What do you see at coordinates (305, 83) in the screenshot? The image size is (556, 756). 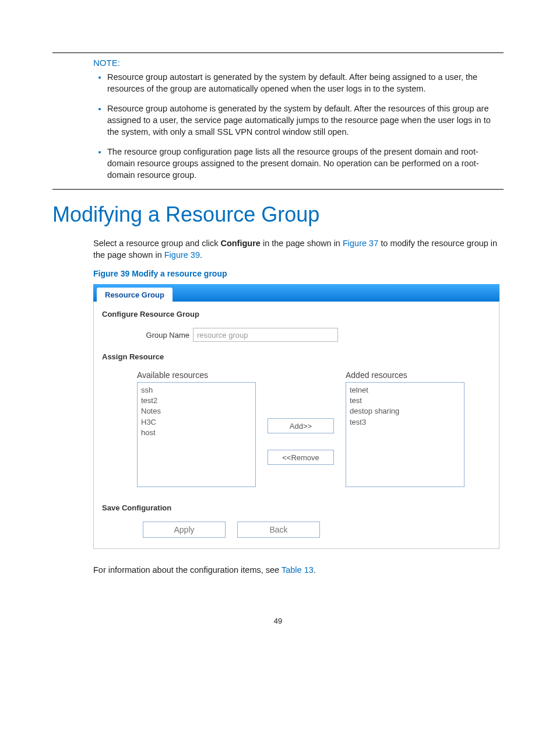 I see `note-item: Resource group autostart is generated by…` at bounding box center [305, 83].